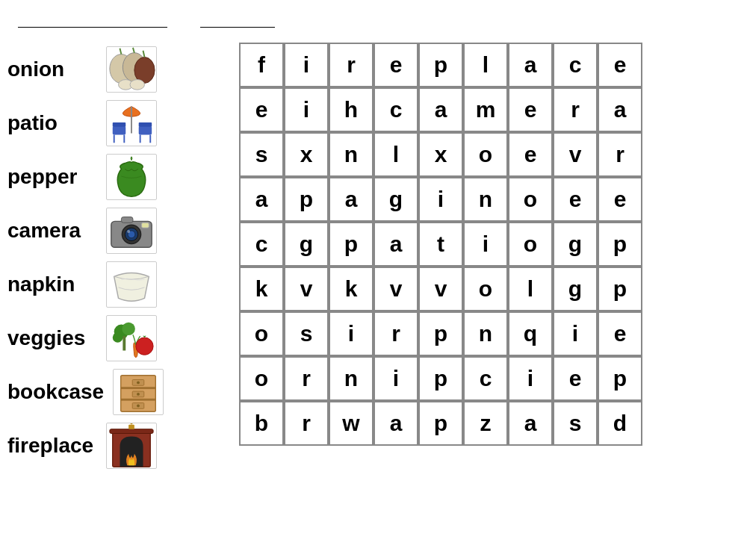 Image resolution: width=747 pixels, height=560 pixels. What do you see at coordinates (396, 244) in the screenshot?
I see `grid-cell-4-3: a` at bounding box center [396, 244].